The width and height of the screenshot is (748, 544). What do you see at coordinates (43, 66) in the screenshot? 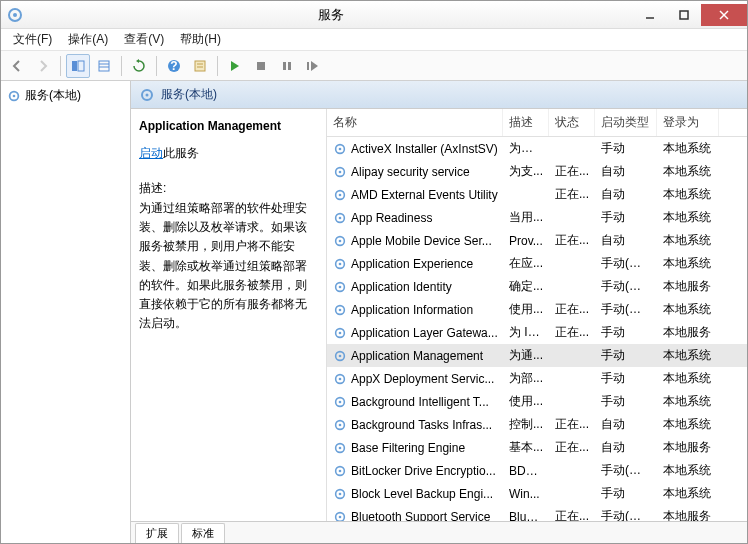
I see `forward-button` at bounding box center [43, 66].